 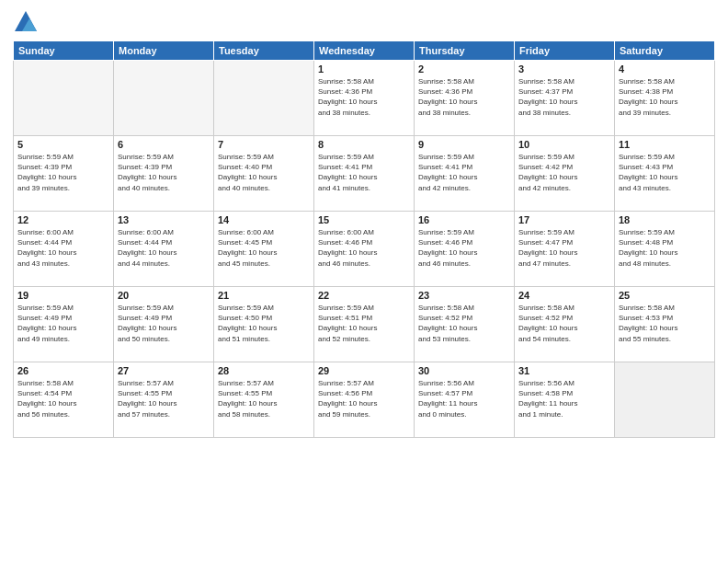 What do you see at coordinates (464, 248) in the screenshot?
I see `day-info: Sunrise: 5:59 AM Sunset: 4:46 PM Dayligh…` at bounding box center [464, 248].